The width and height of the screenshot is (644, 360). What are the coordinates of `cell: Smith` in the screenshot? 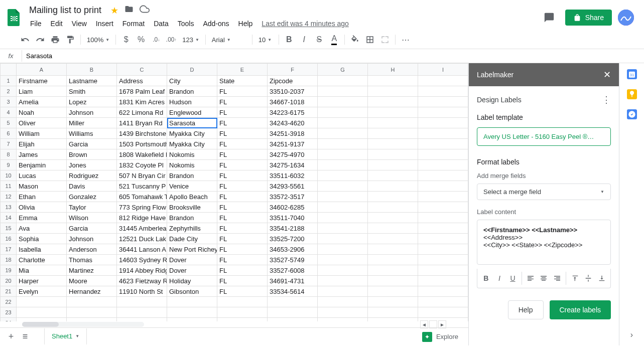 It's located at (92, 91).